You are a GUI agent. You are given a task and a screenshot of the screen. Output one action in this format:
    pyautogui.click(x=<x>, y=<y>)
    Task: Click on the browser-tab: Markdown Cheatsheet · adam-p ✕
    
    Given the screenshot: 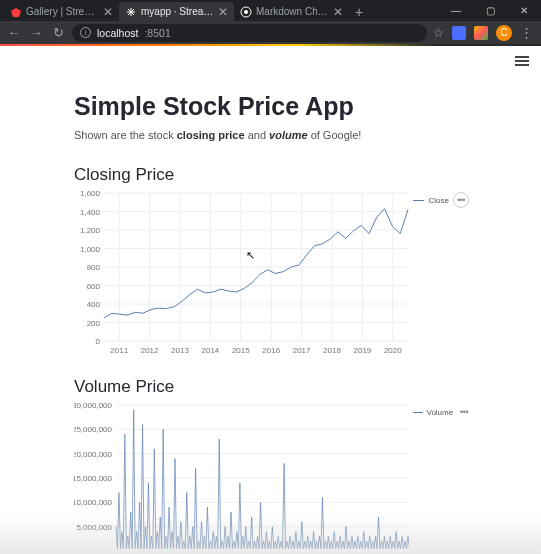 What is the action you would take?
    pyautogui.click(x=292, y=12)
    